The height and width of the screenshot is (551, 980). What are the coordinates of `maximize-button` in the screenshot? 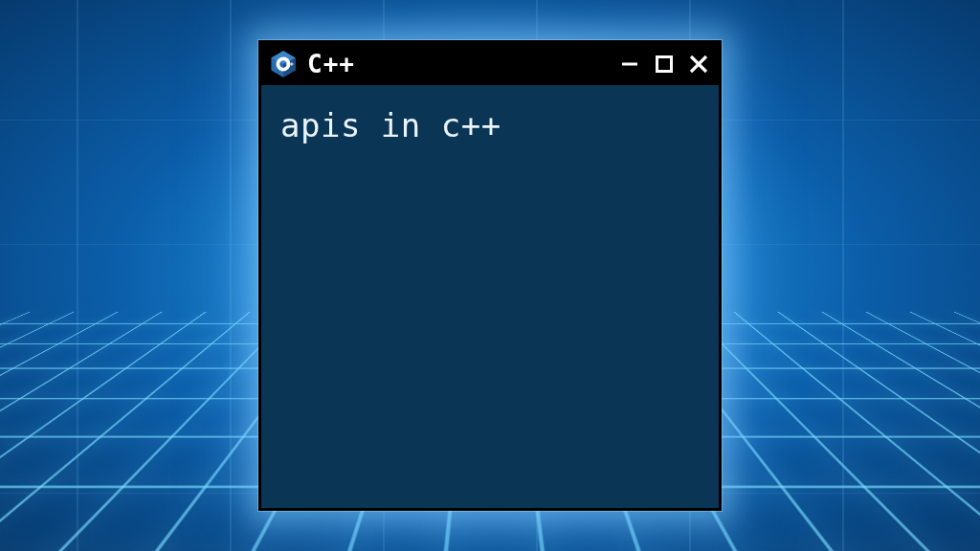 It's located at (664, 64).